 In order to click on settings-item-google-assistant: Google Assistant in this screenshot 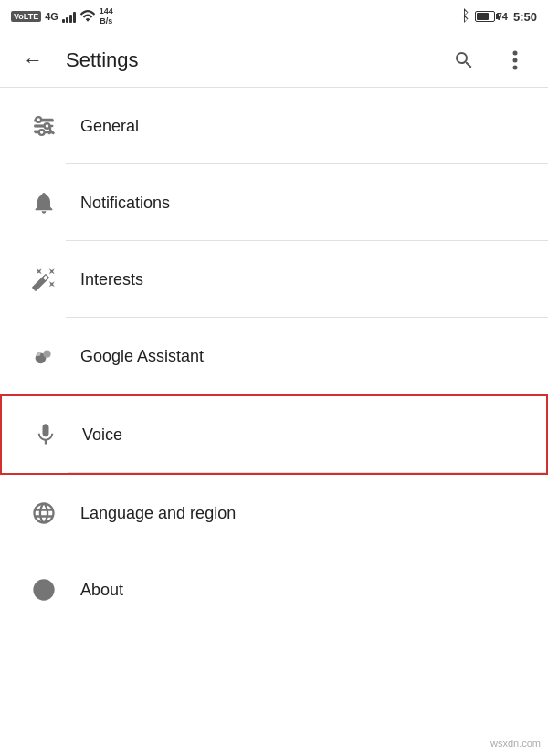, I will do `click(274, 356)`.